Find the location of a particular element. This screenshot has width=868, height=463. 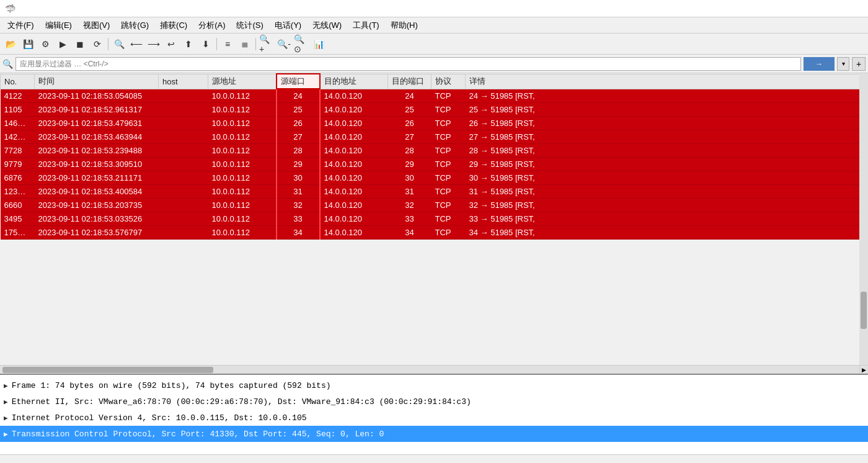

close-button is located at coordinates (55, 9).